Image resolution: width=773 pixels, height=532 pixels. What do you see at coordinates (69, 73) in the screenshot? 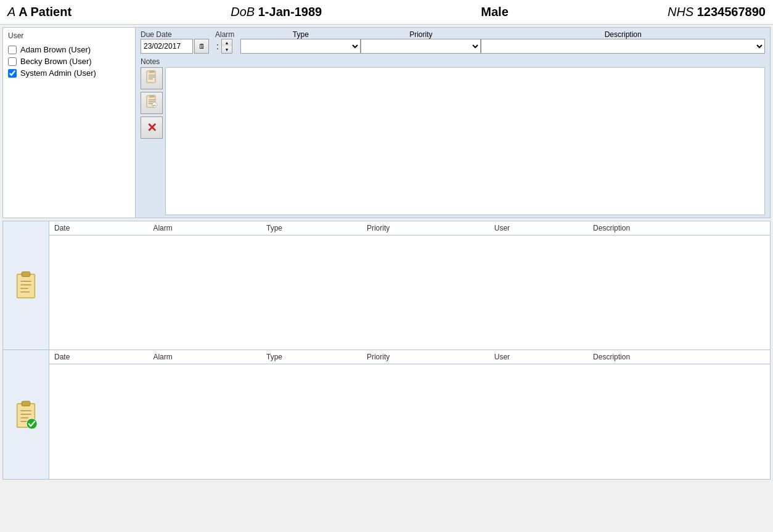
I see `user-item-admin: System Admin (User)` at bounding box center [69, 73].